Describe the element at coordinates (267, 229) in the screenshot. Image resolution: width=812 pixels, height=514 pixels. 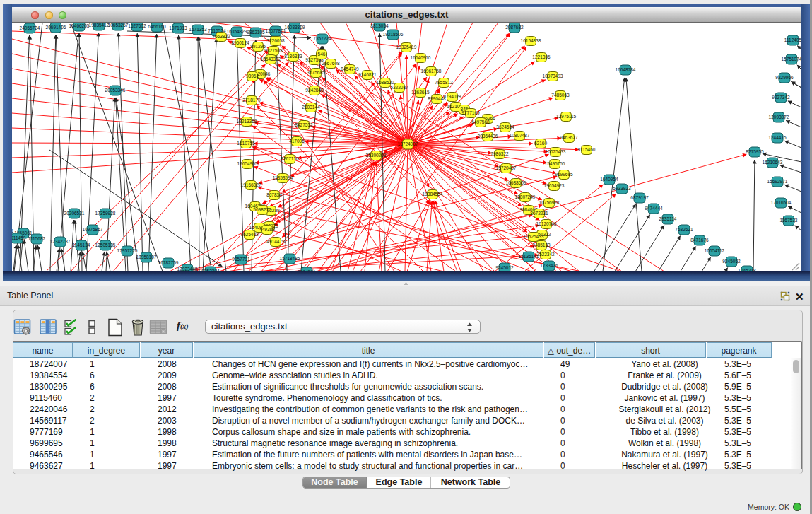
I see `svg-text: 449382` at that location.